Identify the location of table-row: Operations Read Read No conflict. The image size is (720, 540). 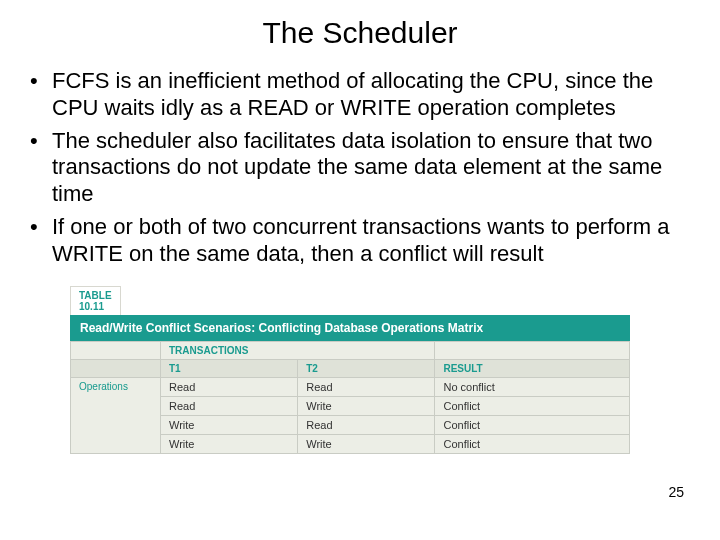
(350, 386).